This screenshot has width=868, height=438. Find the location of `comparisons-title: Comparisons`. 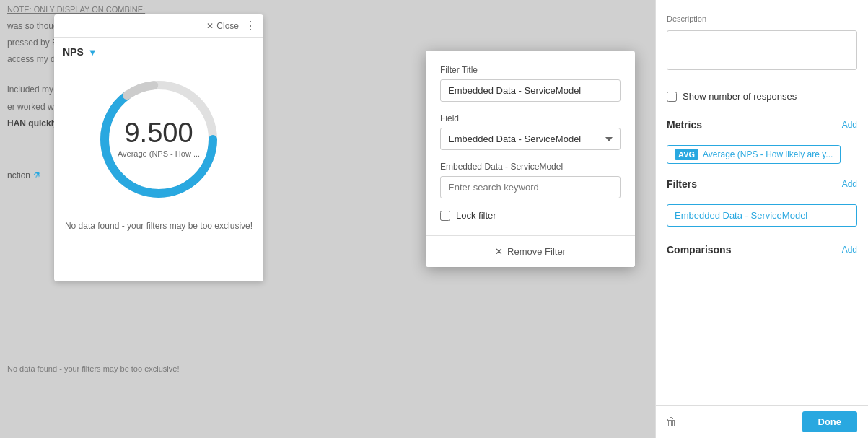

comparisons-title: Comparisons is located at coordinates (698, 250).